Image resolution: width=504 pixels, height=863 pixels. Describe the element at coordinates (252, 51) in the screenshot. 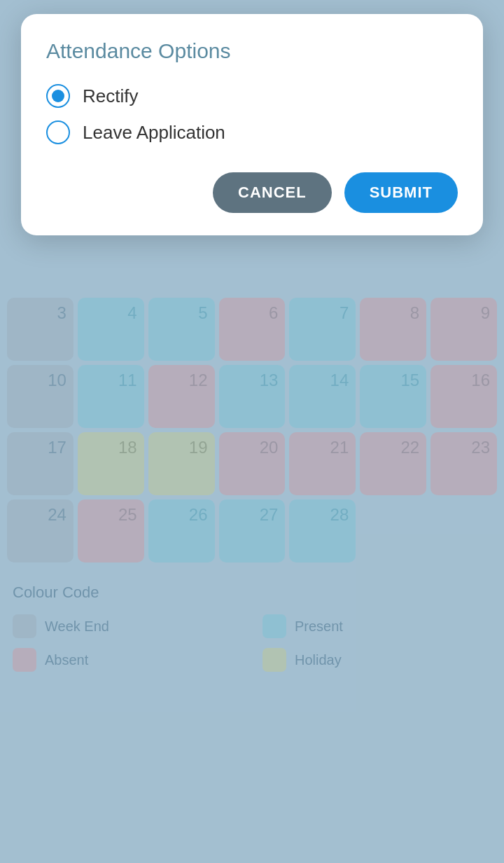

I see `dialog-title: Attendance Options` at that location.